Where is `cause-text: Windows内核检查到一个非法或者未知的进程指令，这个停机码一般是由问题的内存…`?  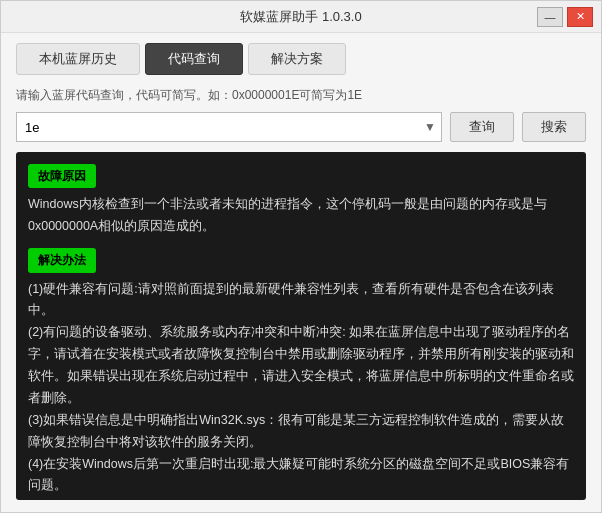
cause-text: Windows内核检查到一个非法或者未知的进程指令，这个停机码一般是由问题的内存… is located at coordinates (301, 216).